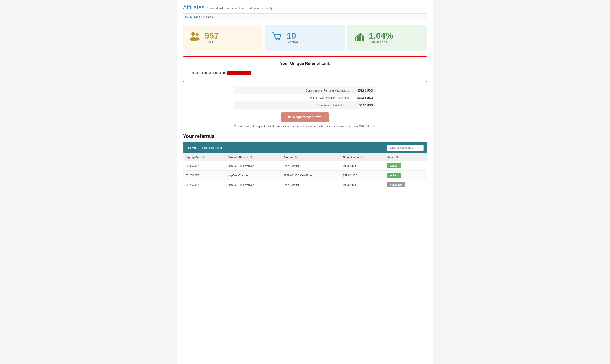 This screenshot has height=364, width=610. Describe the element at coordinates (305, 17) in the screenshot. I see `breadcrumb: Portal Home / Affiliates` at that location.